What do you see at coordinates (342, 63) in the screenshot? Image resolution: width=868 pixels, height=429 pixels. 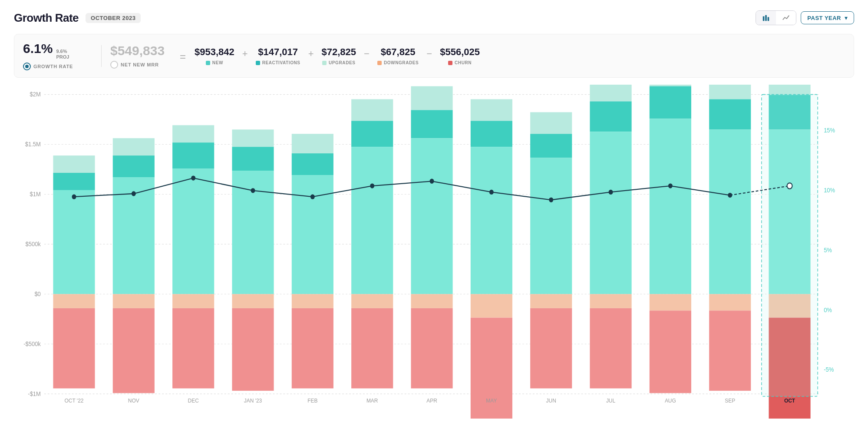 I see `legend-label-2: UPGRADES` at bounding box center [342, 63].